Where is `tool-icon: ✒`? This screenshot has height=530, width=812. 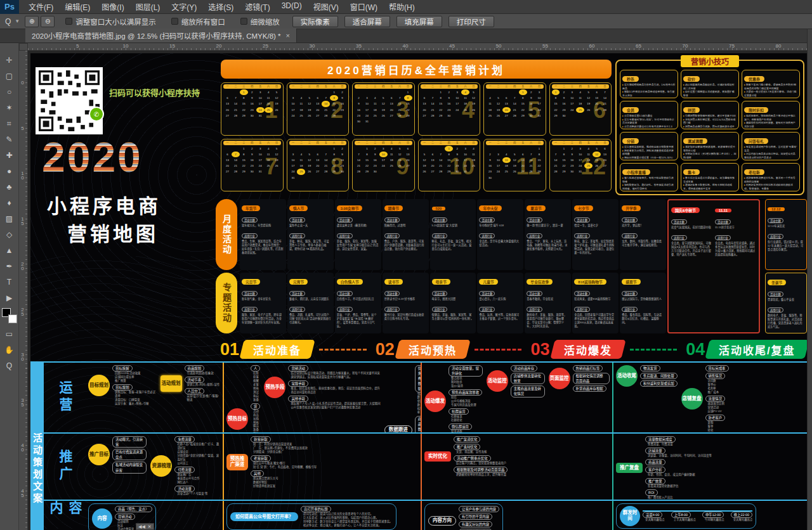 tool-icon: ✒ is located at coordinates (10, 266).